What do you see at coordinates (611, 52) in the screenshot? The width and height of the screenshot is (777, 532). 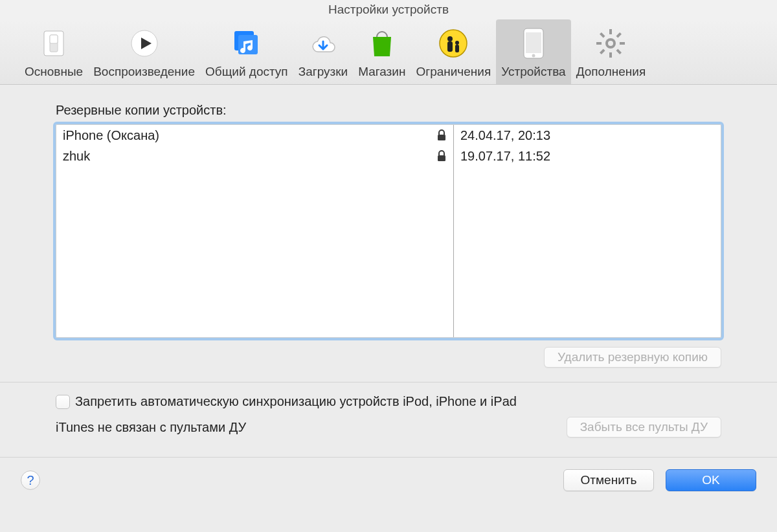 I see `tab-advanced: Дополнения` at bounding box center [611, 52].